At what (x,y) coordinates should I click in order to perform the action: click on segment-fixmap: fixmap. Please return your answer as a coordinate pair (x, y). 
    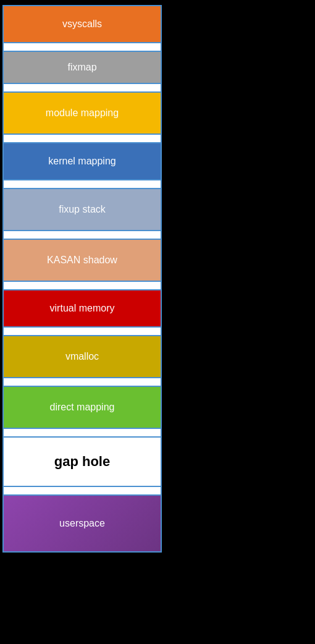
    Looking at the image, I should click on (82, 68).